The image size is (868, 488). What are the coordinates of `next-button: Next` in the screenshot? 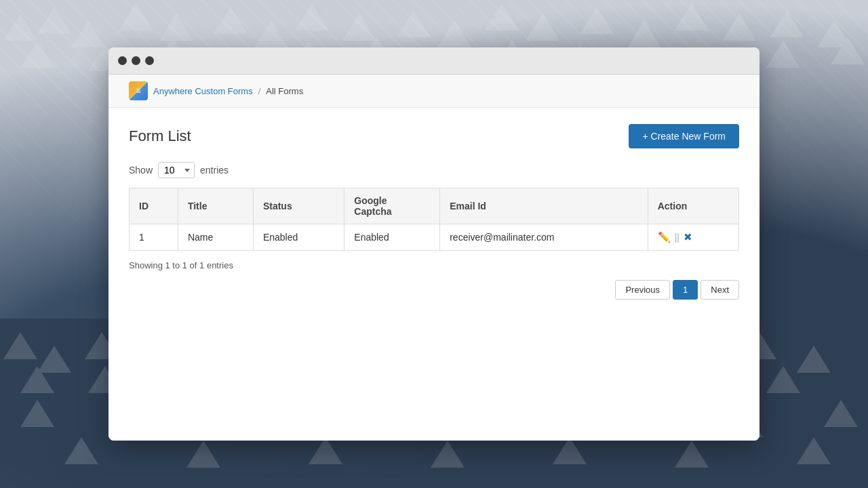 It's located at (720, 290).